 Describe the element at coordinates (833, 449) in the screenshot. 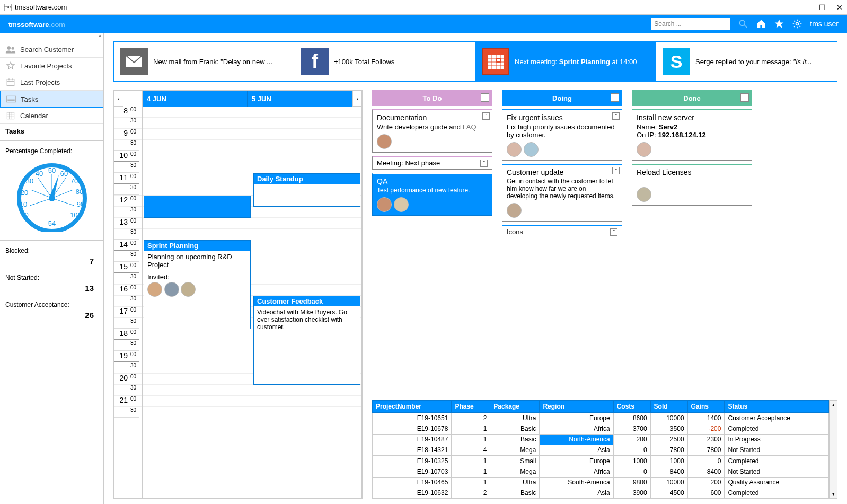

I see `table-scrollbar: ▴ ▾` at that location.